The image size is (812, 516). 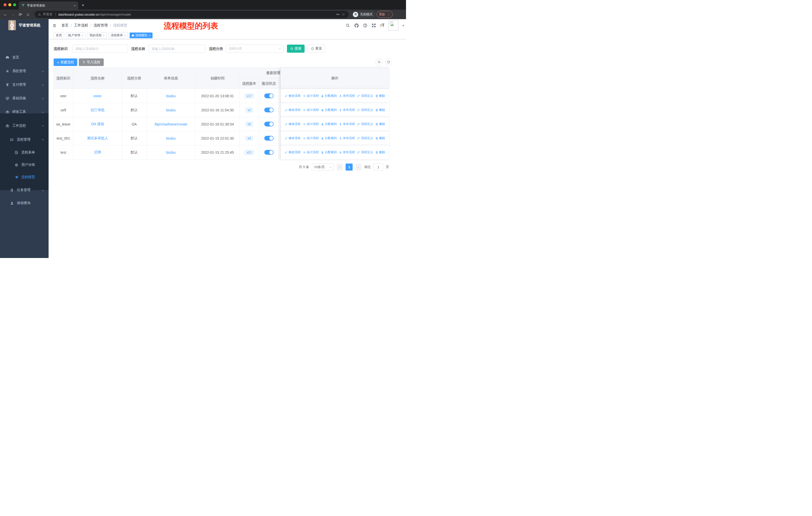 I want to click on browser-tab: 芋道管理系统 ×, so click(x=49, y=5).